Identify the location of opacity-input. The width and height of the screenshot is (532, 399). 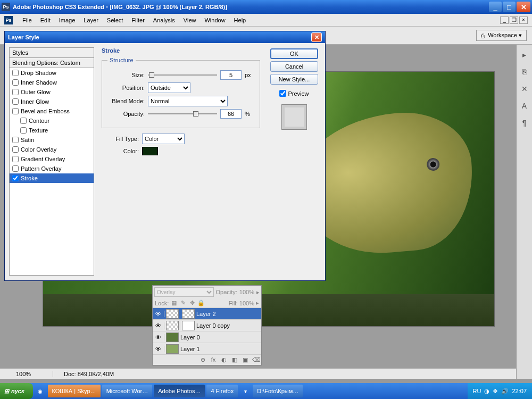
(231, 114).